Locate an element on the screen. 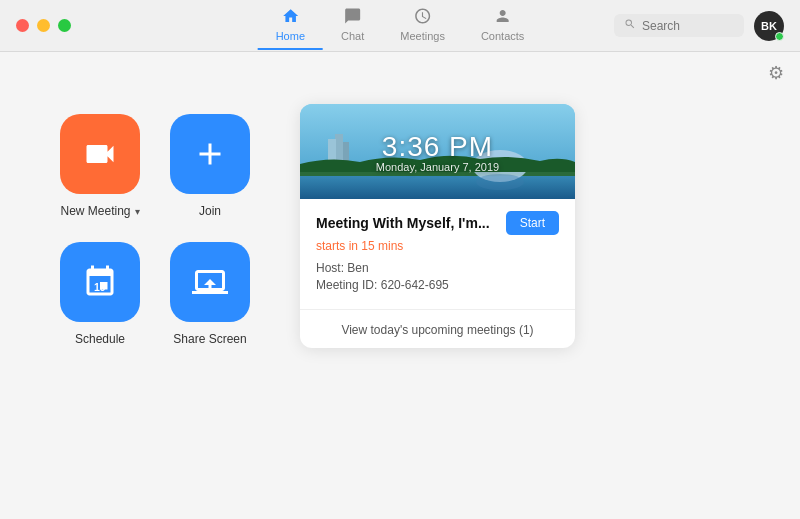 This screenshot has height=519, width=800. meeting-starts-text: starts in 15 mins is located at coordinates (438, 246).